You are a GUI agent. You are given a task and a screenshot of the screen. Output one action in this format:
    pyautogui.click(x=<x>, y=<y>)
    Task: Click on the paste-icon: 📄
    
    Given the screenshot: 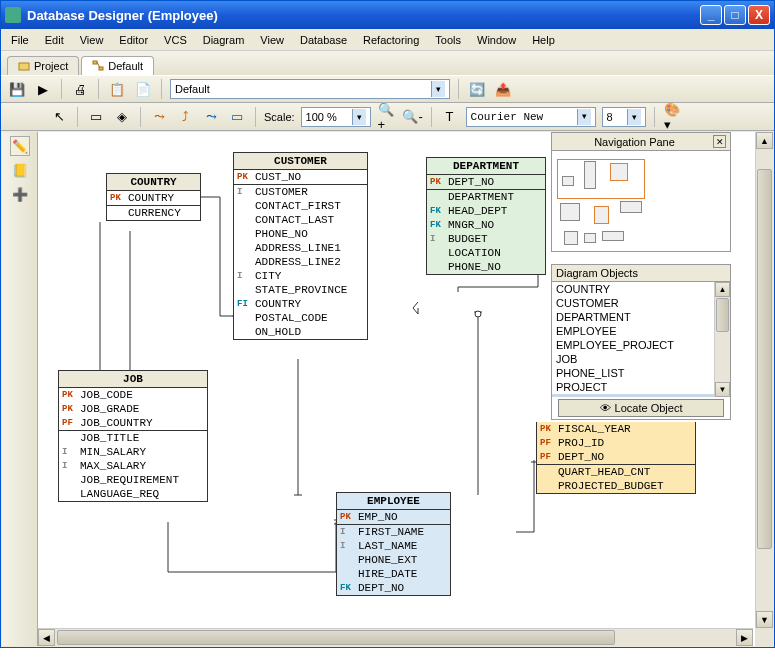 What is the action you would take?
    pyautogui.click(x=143, y=89)
    